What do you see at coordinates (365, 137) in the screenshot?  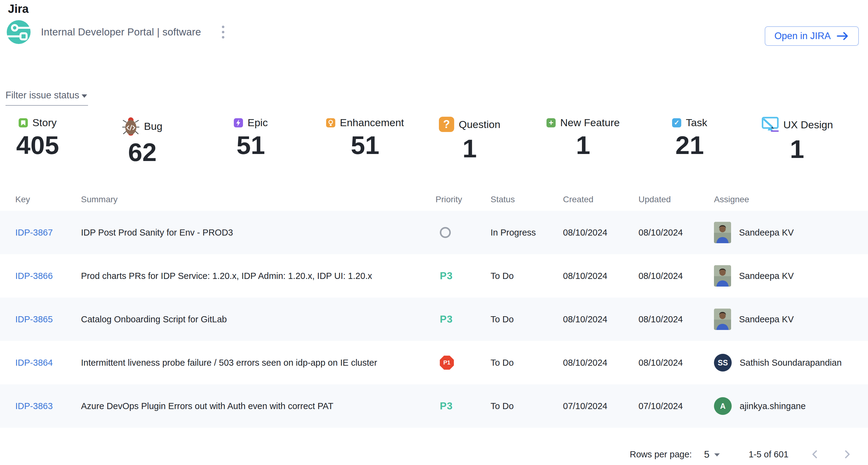 I see `stat-enhancement: Enhancement 51` at bounding box center [365, 137].